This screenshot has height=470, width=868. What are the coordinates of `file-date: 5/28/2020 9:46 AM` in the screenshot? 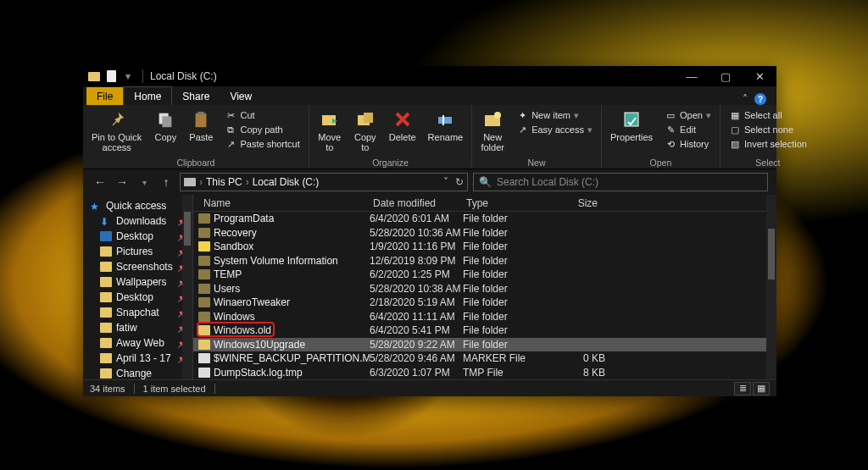 It's located at (416, 358).